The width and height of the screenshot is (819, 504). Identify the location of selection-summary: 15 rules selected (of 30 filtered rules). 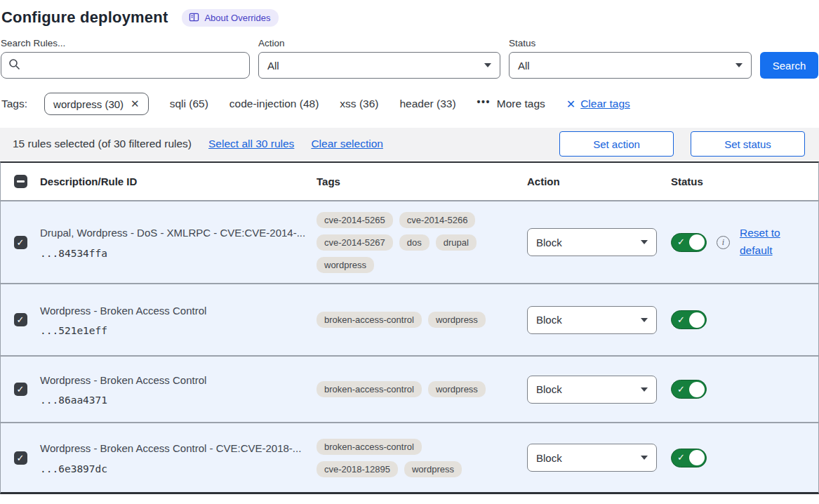
(102, 144).